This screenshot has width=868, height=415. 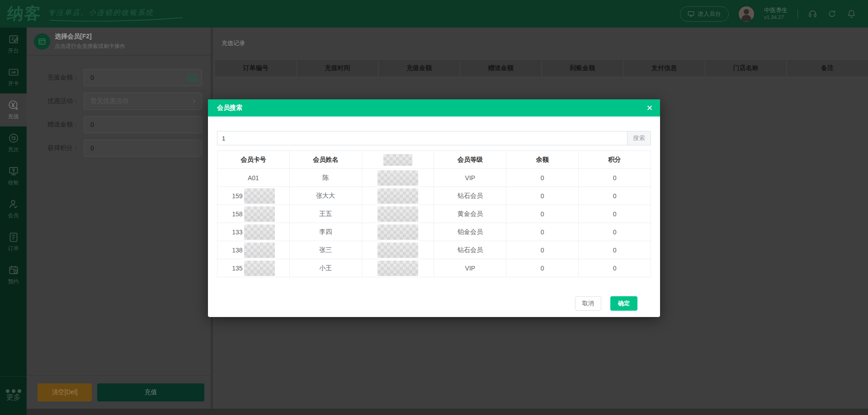 I want to click on member-row: 158王五黄金会员00, so click(x=434, y=214).